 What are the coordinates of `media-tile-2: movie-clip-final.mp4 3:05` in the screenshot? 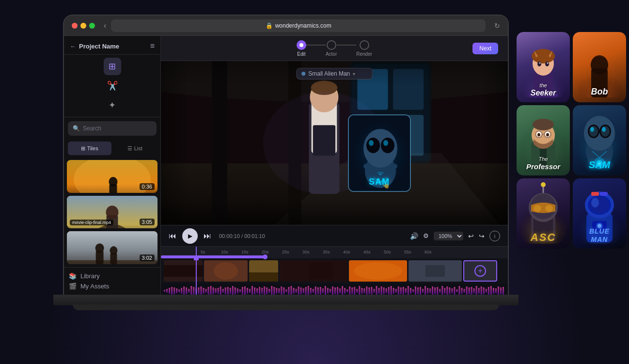 It's located at (112, 212).